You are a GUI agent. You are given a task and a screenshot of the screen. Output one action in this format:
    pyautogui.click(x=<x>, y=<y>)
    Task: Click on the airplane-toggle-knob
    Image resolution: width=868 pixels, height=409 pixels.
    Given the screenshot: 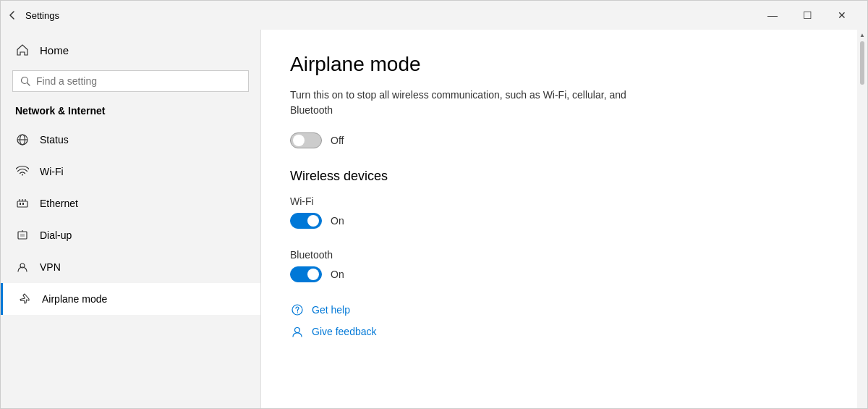 What is the action you would take?
    pyautogui.click(x=299, y=140)
    